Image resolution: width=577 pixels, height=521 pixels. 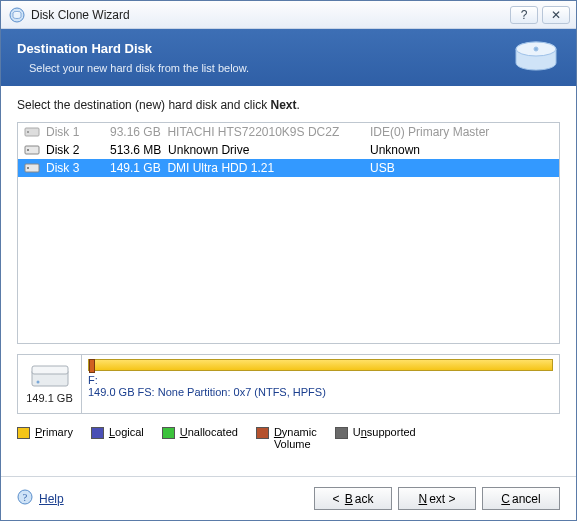 What do you see at coordinates (288, 168) in the screenshot?
I see `disk-row: Disk 3 149.1 GB DMI Ultra HDD 1.21 USB` at bounding box center [288, 168].